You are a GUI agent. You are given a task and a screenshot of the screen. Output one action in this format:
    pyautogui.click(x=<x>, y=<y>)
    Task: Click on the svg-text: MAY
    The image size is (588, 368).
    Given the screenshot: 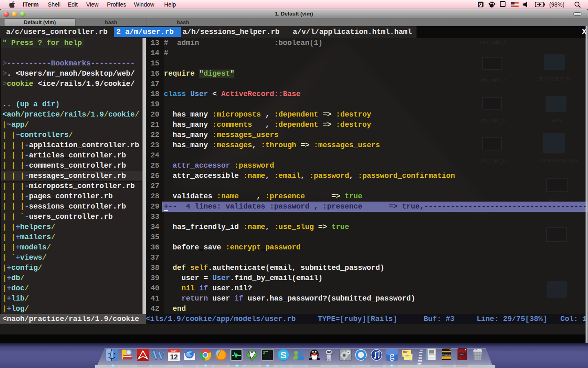 What is the action you would take?
    pyautogui.click(x=174, y=351)
    